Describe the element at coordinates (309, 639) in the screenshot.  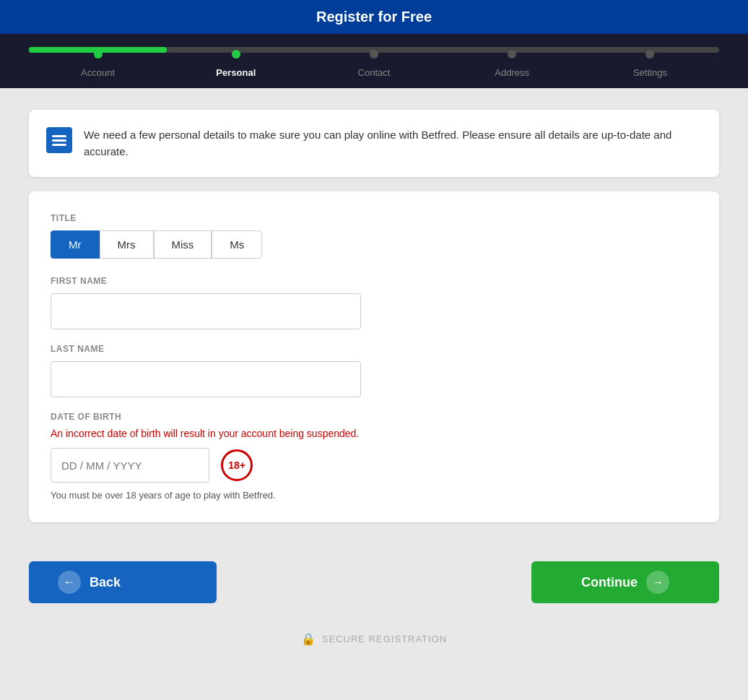
I see `lock-icon: 🔒` at that location.